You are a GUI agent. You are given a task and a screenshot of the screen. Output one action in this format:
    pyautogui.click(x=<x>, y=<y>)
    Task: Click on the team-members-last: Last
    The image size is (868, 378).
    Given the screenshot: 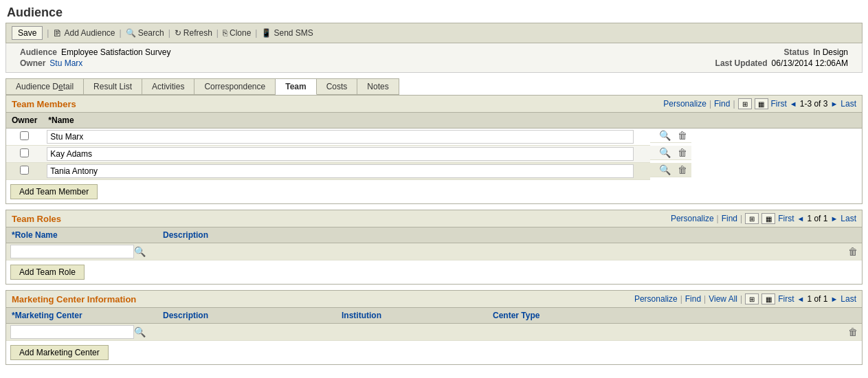 What is the action you would take?
    pyautogui.click(x=848, y=104)
    